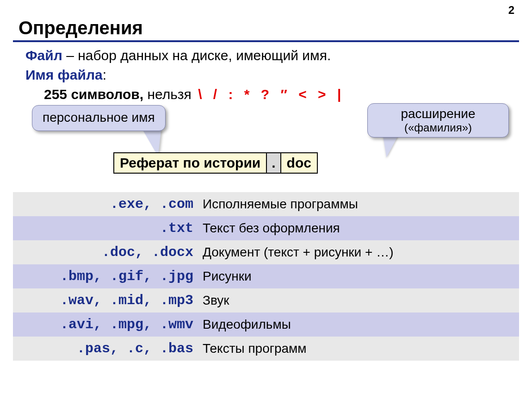 The width and height of the screenshot is (532, 400). I want to click on filename-rules: 255 символов, нельзя \ / : * ? ″ < > |, so click(278, 94).